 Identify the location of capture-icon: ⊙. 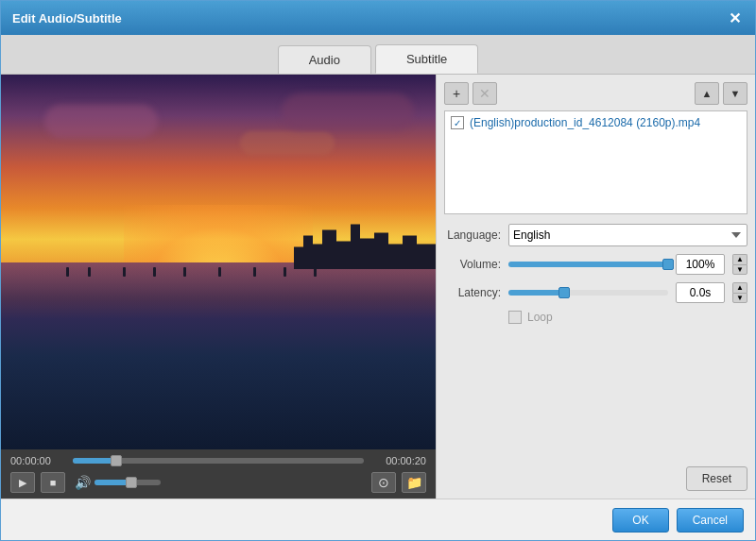
(384, 482).